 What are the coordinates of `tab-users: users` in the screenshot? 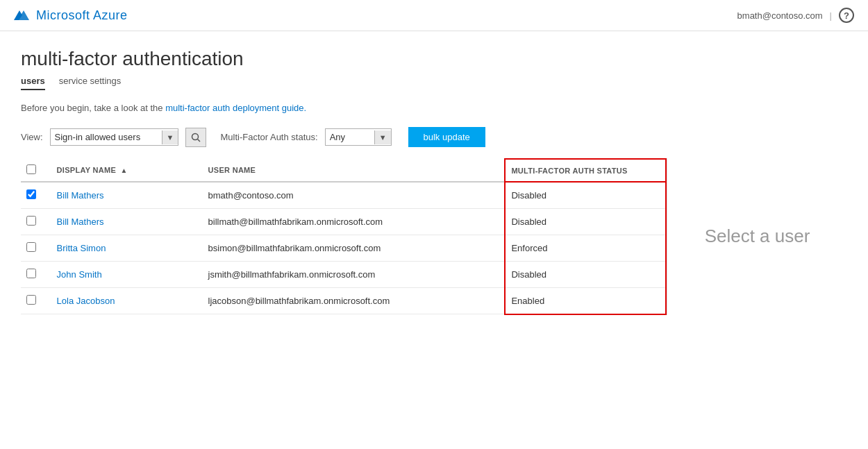 It's located at (33, 83).